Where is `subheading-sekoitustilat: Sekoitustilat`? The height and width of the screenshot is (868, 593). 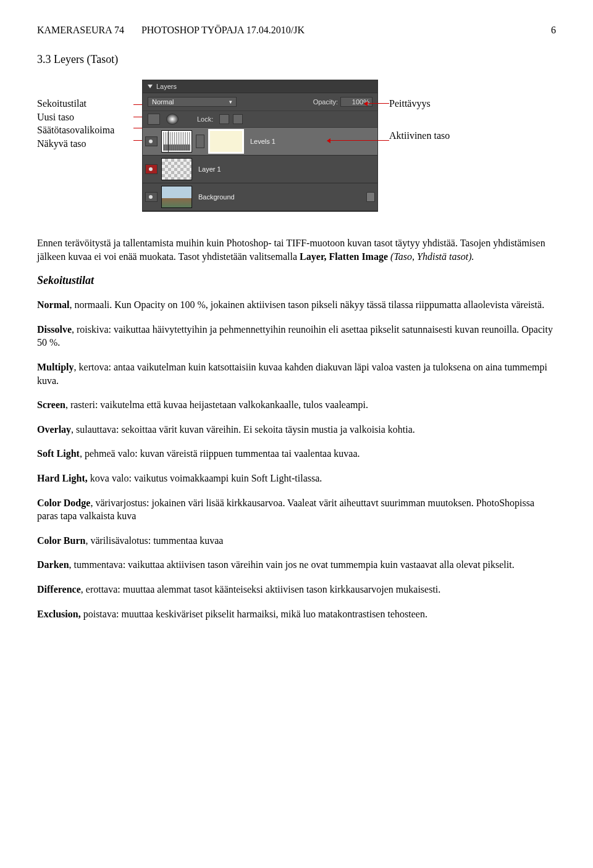 subheading-sekoitustilat: Sekoitustilat is located at coordinates (296, 280).